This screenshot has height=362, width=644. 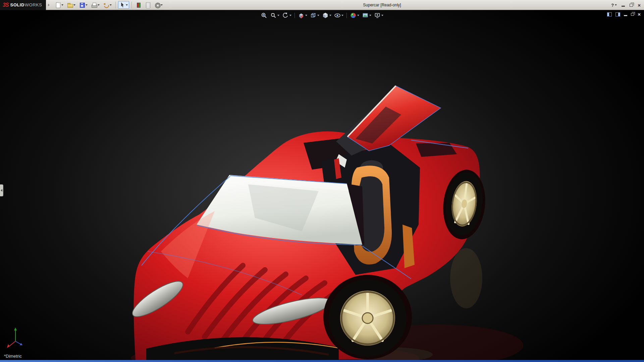 What do you see at coordinates (107, 5) in the screenshot?
I see `quick-access-toolbar` at bounding box center [107, 5].